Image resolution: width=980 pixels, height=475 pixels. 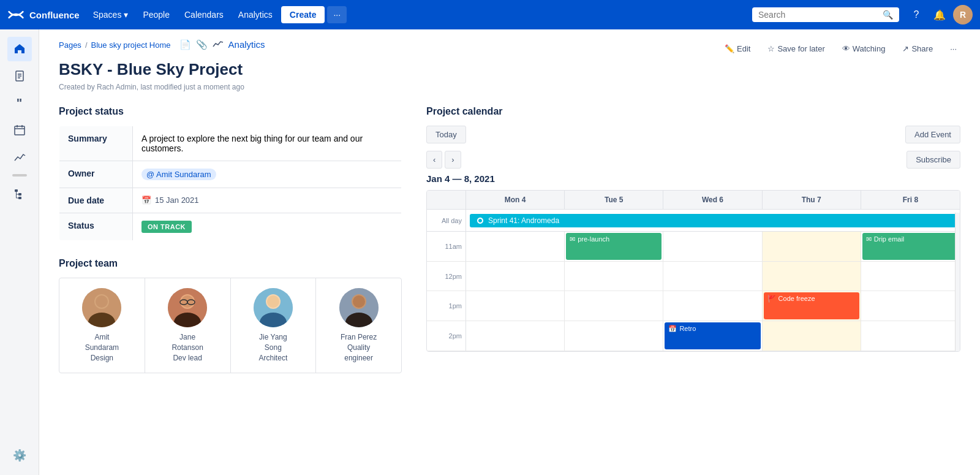 I want to click on cal-empty-head, so click(x=447, y=200).